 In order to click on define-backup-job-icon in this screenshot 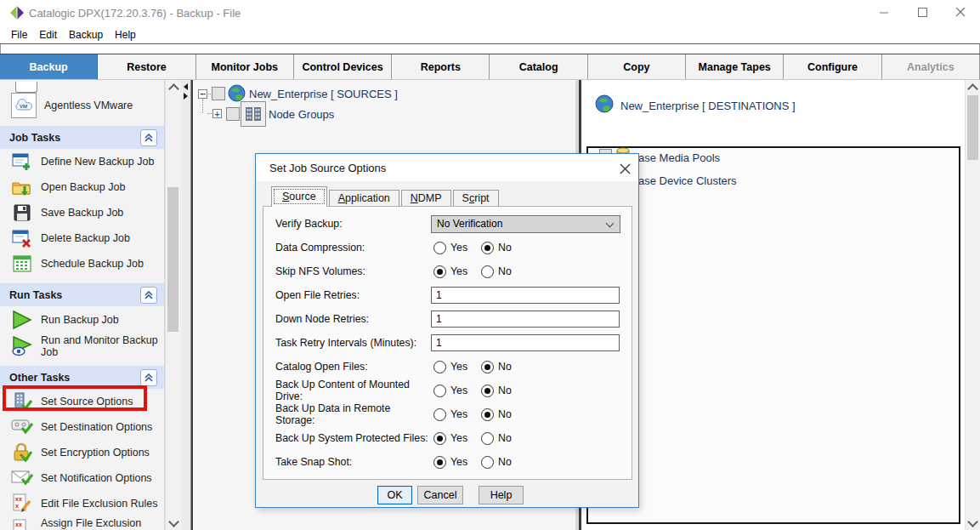, I will do `click(22, 162)`.